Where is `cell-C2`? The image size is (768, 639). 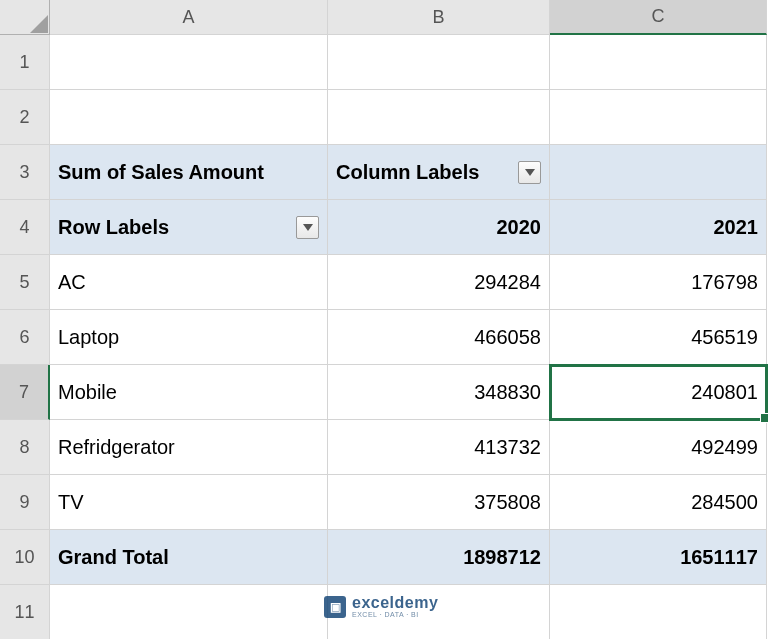
cell-C2 is located at coordinates (658, 118).